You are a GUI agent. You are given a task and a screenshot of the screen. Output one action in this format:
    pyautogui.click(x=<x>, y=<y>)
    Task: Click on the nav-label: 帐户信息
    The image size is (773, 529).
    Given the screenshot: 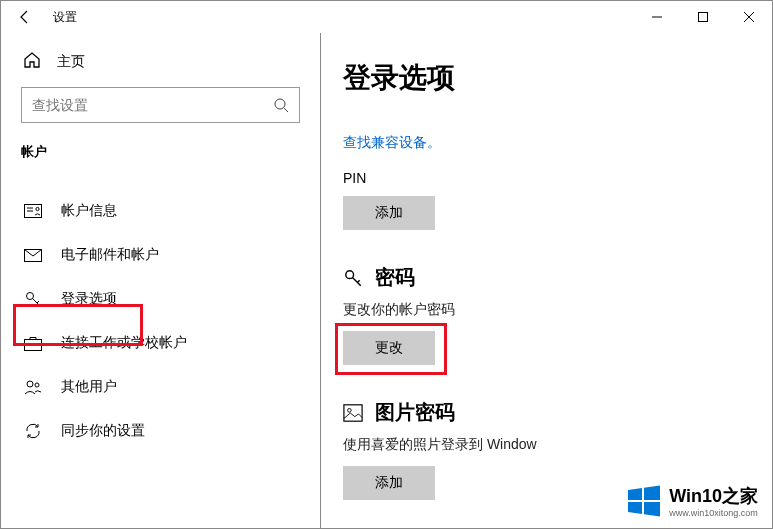 What is the action you would take?
    pyautogui.click(x=89, y=211)
    